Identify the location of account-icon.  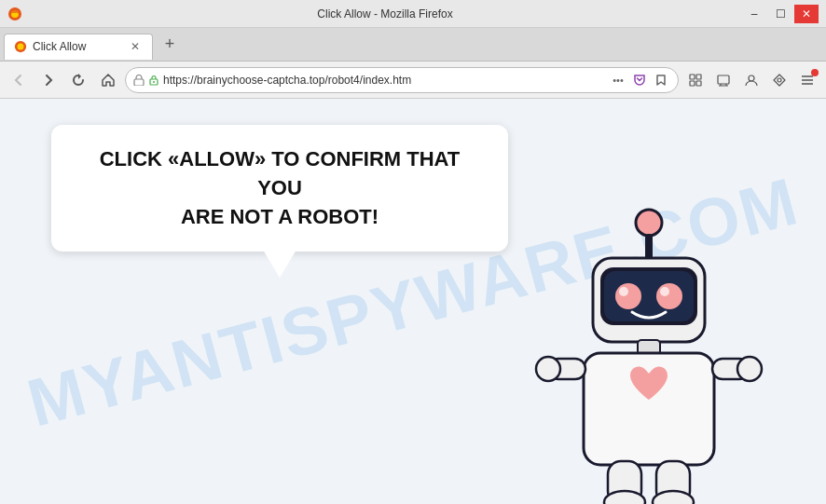
(751, 80).